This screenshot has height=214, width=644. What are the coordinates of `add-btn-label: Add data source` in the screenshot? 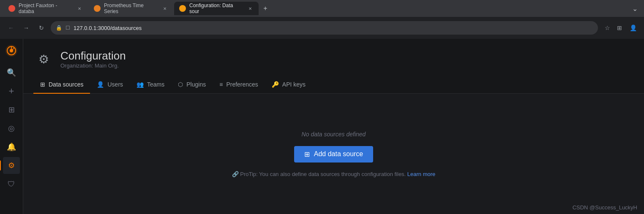 It's located at (339, 154).